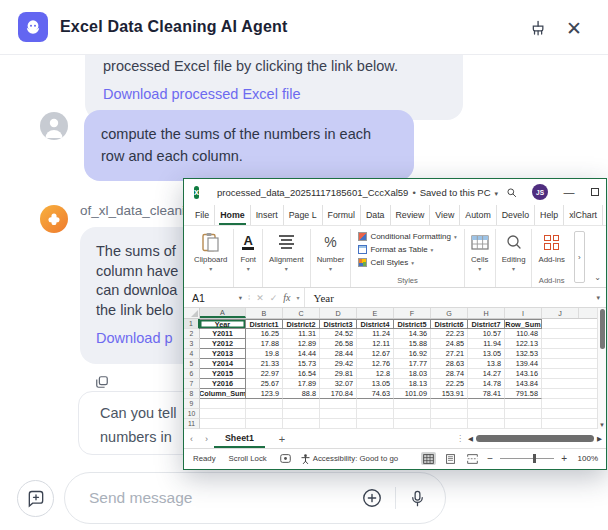 The image size is (608, 530). What do you see at coordinates (302, 374) in the screenshot?
I see `cell: 16.54` at bounding box center [302, 374].